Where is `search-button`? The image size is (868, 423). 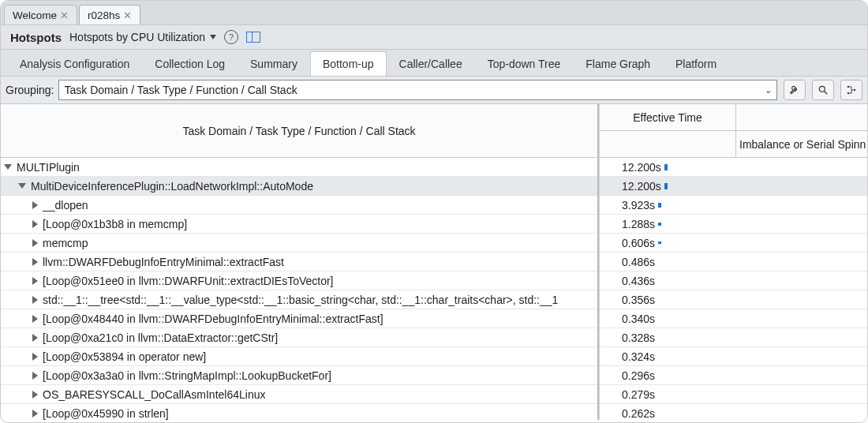
search-button is located at coordinates (823, 90).